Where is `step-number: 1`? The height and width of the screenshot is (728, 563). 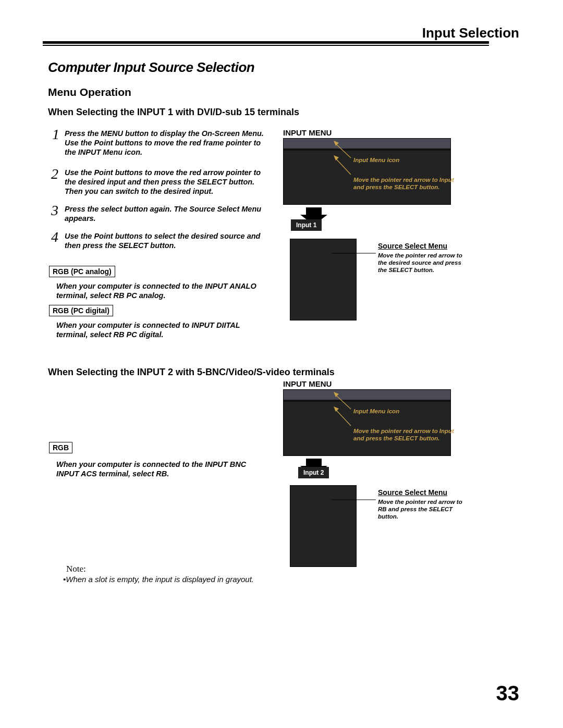 step-number: 1 is located at coordinates (56, 134).